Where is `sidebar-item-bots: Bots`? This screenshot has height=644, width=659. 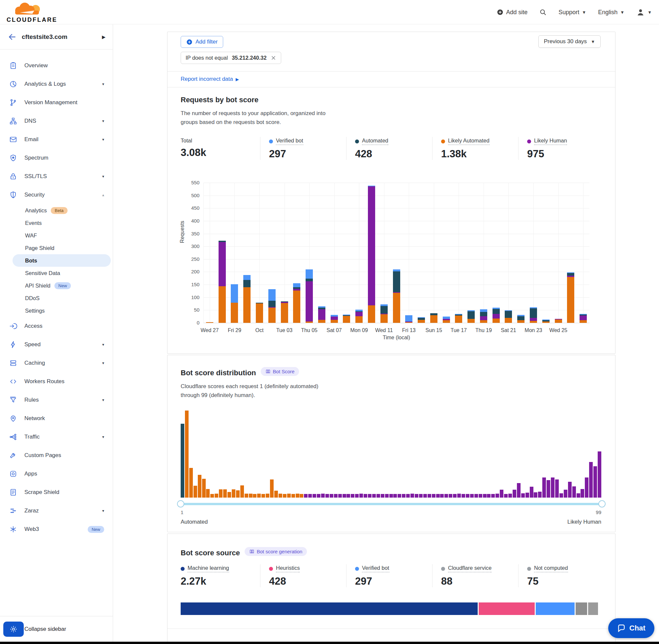
sidebar-item-bots: Bots is located at coordinates (62, 260).